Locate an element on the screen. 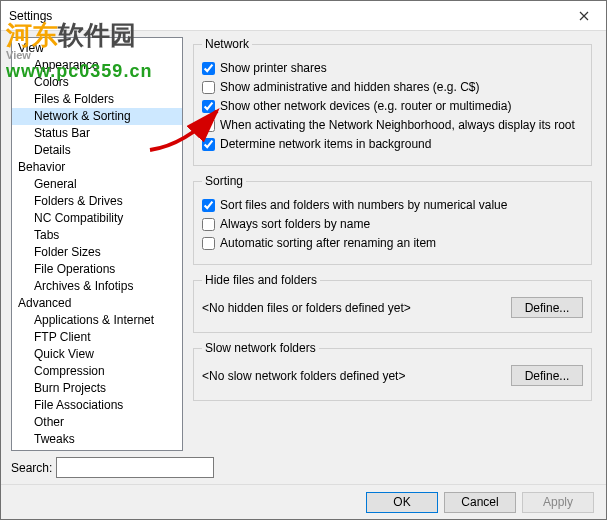 The height and width of the screenshot is (520, 607). tree-item-ftp-client: FTP Client is located at coordinates (97, 338).